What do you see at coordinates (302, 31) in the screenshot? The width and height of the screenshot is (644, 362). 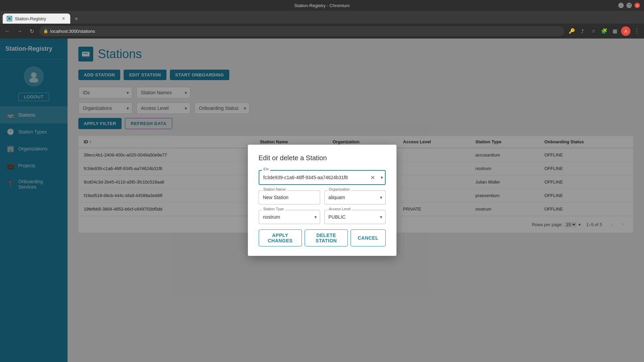 I see `address-bar: 🔒 localhost:3000/stations` at bounding box center [302, 31].